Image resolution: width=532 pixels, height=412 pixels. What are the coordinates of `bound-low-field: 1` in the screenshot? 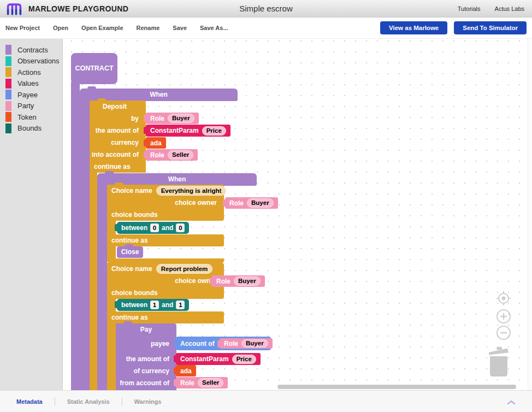 It's located at (155, 305).